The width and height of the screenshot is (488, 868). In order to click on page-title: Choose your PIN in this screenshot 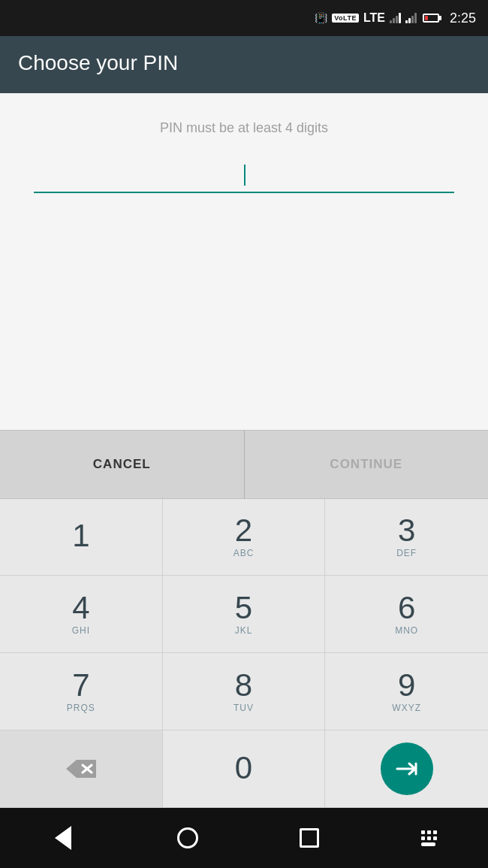, I will do `click(98, 63)`.